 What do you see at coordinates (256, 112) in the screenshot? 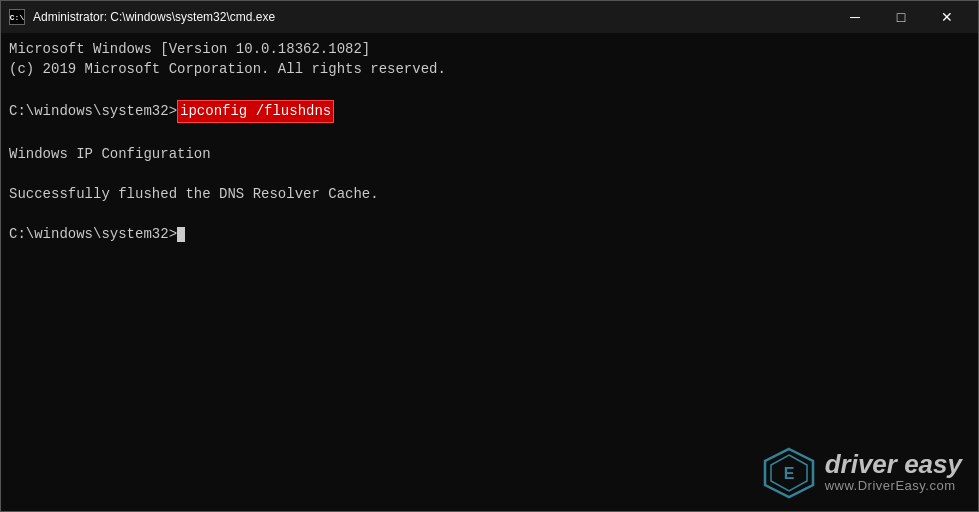
I see `terminal-command: ipconfig /flushdns` at bounding box center [256, 112].